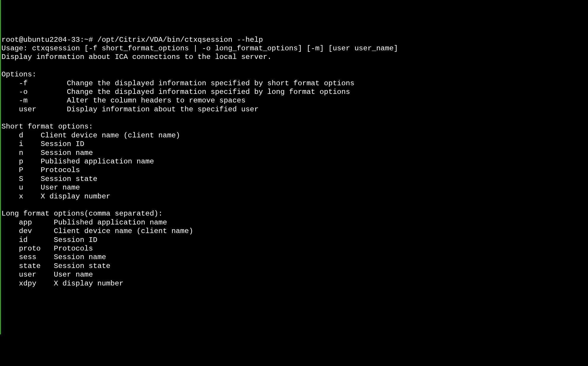  What do you see at coordinates (49, 179) in the screenshot?
I see `short-option-line: S Session state` at bounding box center [49, 179].